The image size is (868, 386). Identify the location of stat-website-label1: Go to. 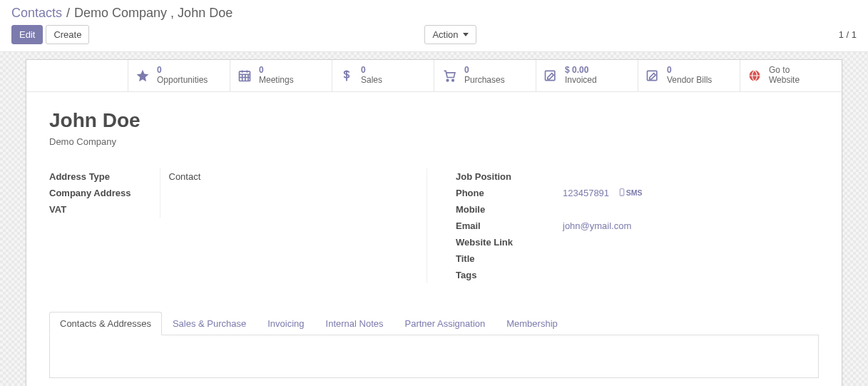
(785, 71).